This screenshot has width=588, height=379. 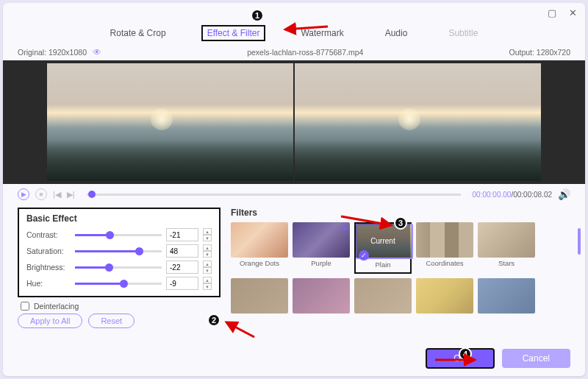 I want to click on time-display: 00:00:00.00/00:00:08.02, so click(x=512, y=194).